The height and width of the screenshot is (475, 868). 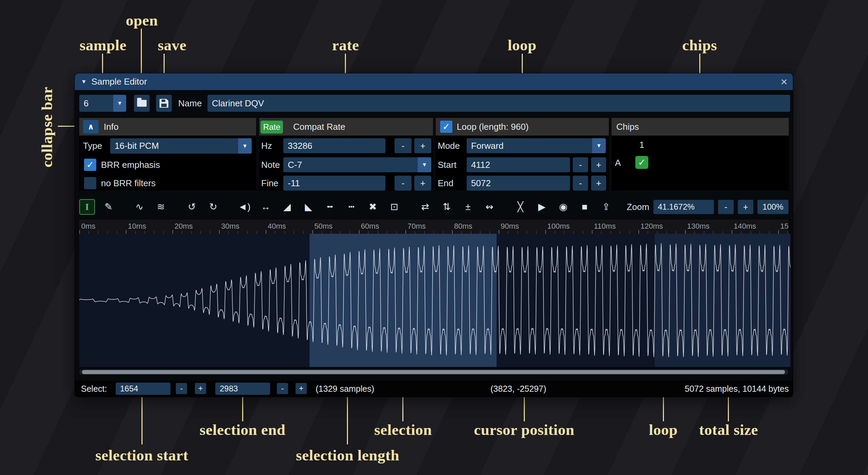 What do you see at coordinates (433, 372) in the screenshot?
I see `scrollbar-thumb` at bounding box center [433, 372].